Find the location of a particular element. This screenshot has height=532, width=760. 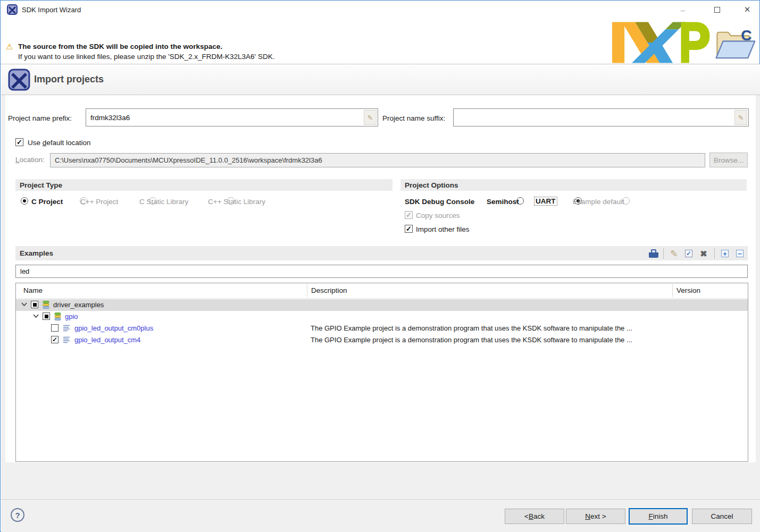

browse-button: Browse... is located at coordinates (729, 160).